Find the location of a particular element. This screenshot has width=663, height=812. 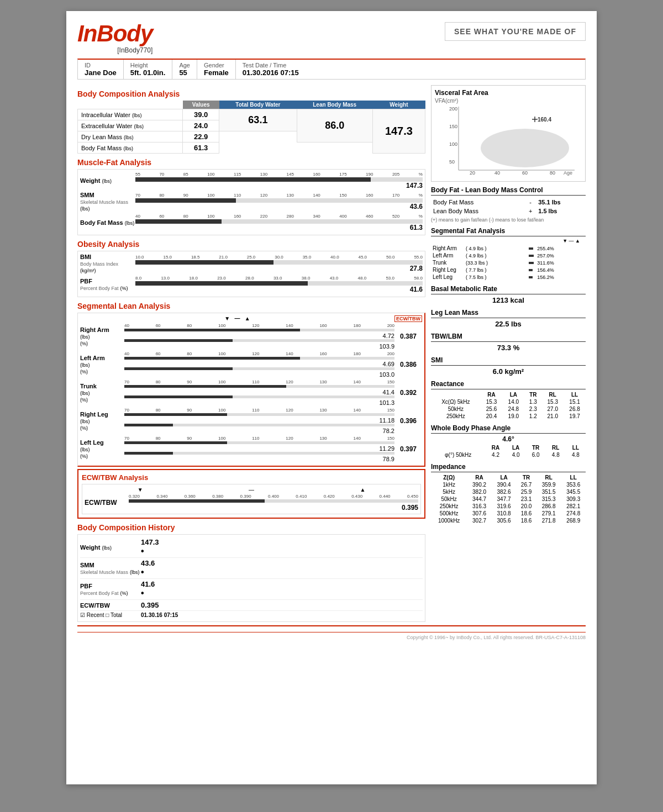

tbw-value: 63.1 is located at coordinates (259, 120).